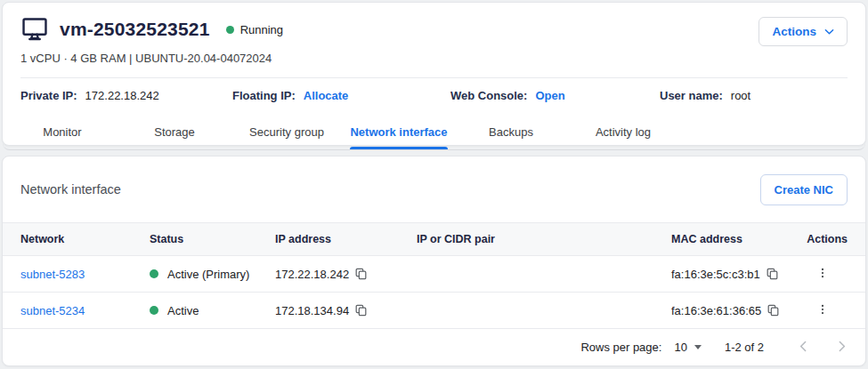  I want to click on page-range-label: 1-2 of 2, so click(744, 347).